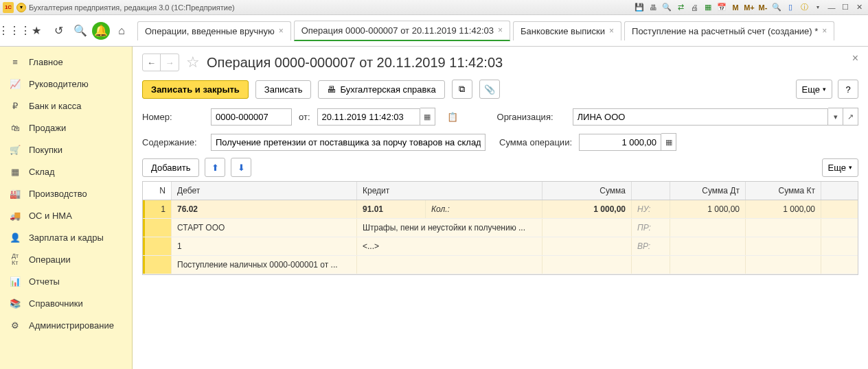  Describe the element at coordinates (462, 89) in the screenshot. I see `link-icon: ⧉` at that location.